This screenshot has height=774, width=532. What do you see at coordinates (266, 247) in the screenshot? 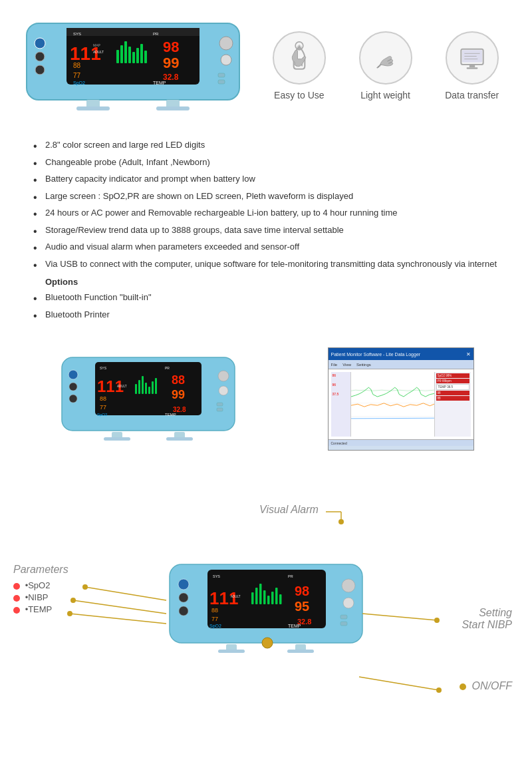
I see `bullet-7: Audio and visual alarm when parameters e…` at bounding box center [266, 247].